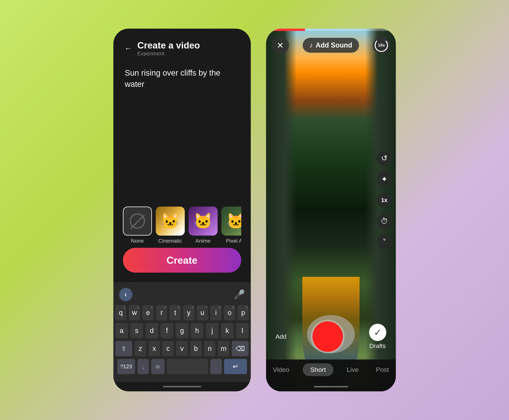 The image size is (509, 420). What do you see at coordinates (167, 330) in the screenshot?
I see `key-f: f` at bounding box center [167, 330].